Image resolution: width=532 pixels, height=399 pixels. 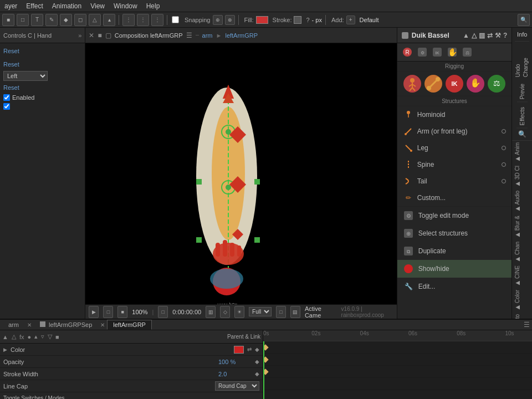 What do you see at coordinates (13, 325) in the screenshot?
I see `timeline-tab-arm: arm` at bounding box center [13, 325].